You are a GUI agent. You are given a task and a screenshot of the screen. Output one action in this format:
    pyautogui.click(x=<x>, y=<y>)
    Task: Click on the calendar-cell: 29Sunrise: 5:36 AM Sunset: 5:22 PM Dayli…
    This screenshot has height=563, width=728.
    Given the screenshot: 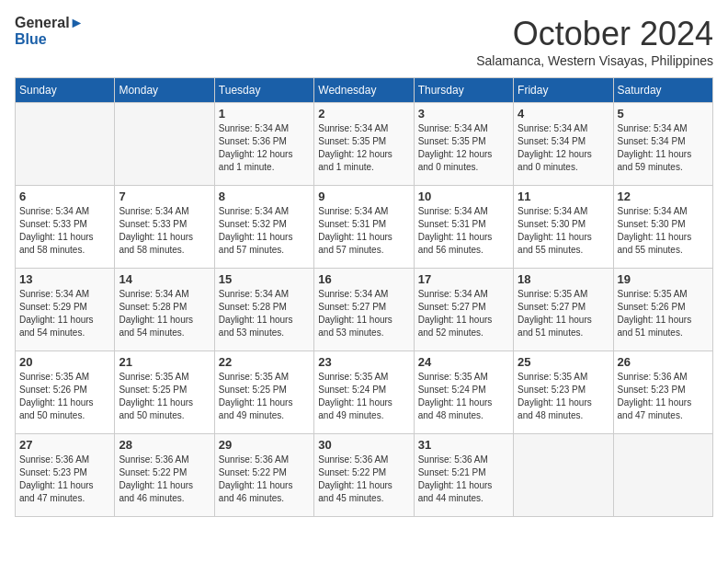 What is the action you would take?
    pyautogui.click(x=264, y=476)
    